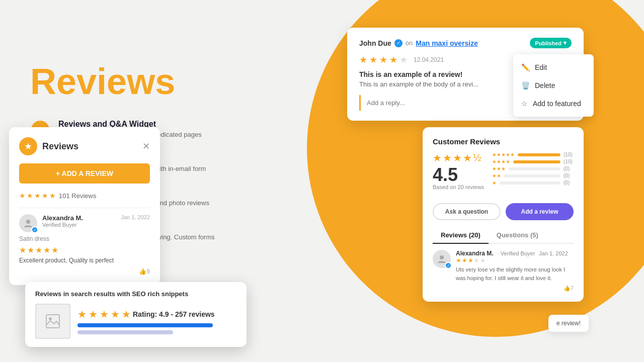  What do you see at coordinates (525, 85) in the screenshot?
I see `delete-icon: 🗑️` at bounding box center [525, 85].